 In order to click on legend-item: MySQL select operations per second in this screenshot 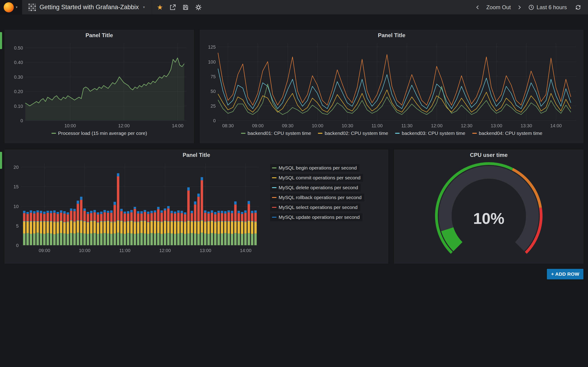, I will do `click(315, 207)`.